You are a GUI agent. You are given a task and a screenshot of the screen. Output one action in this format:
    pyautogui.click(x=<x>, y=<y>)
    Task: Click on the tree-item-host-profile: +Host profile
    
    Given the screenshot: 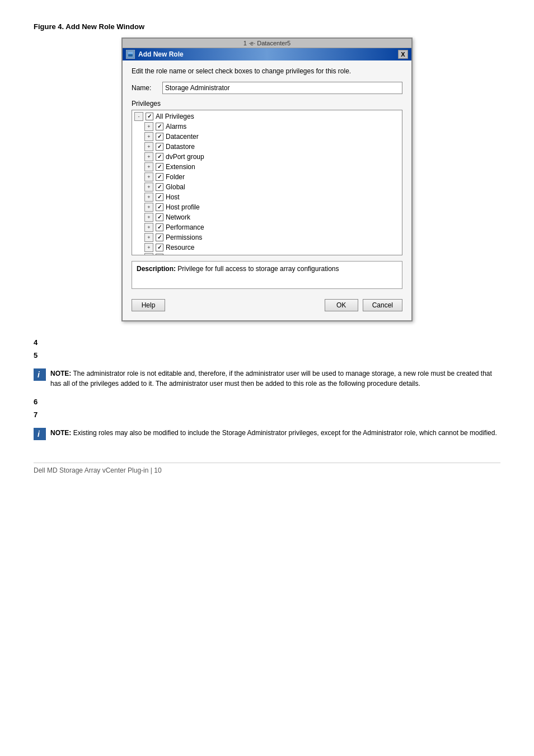 What is the action you would take?
    pyautogui.click(x=267, y=207)
    